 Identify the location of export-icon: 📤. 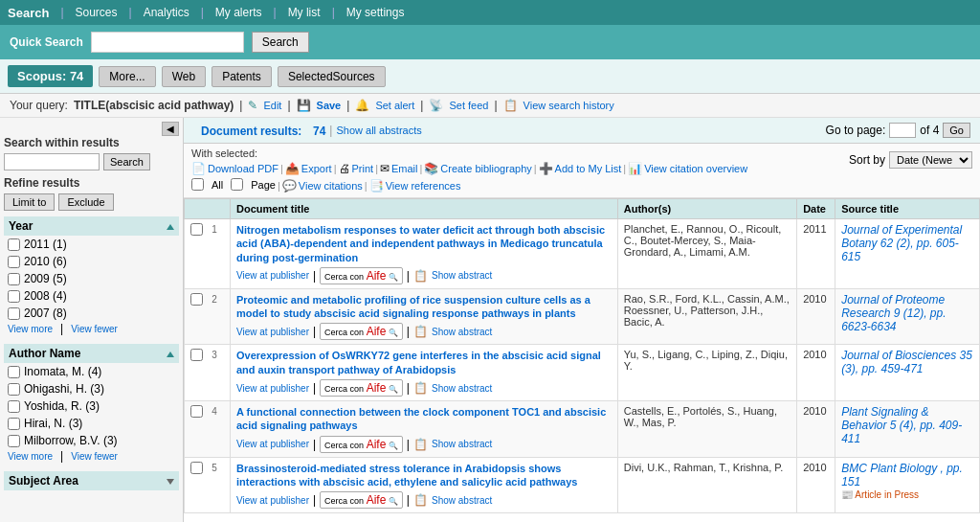
(293, 169).